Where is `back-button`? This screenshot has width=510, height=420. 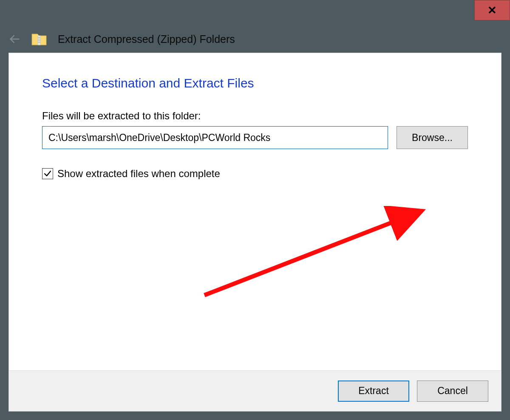
back-button is located at coordinates (14, 39).